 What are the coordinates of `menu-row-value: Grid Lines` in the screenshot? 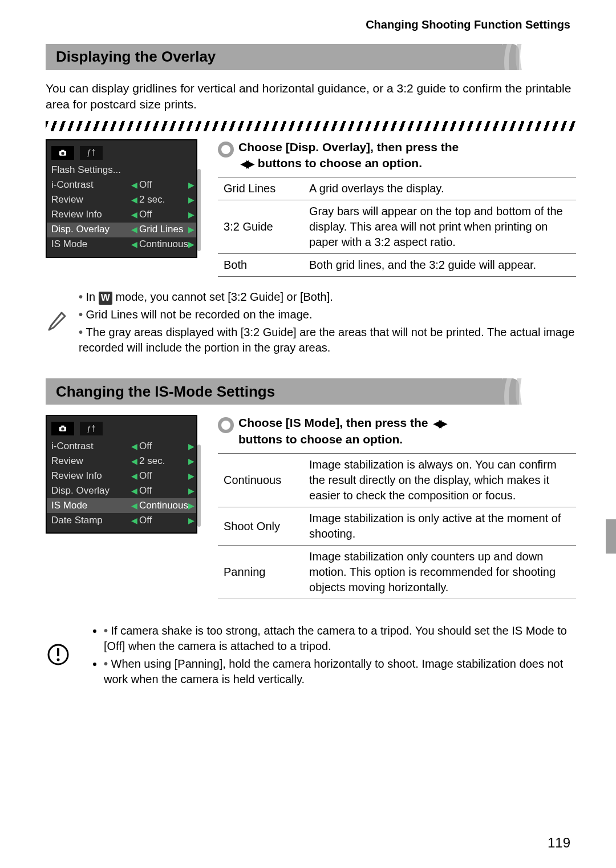 It's located at (163, 229).